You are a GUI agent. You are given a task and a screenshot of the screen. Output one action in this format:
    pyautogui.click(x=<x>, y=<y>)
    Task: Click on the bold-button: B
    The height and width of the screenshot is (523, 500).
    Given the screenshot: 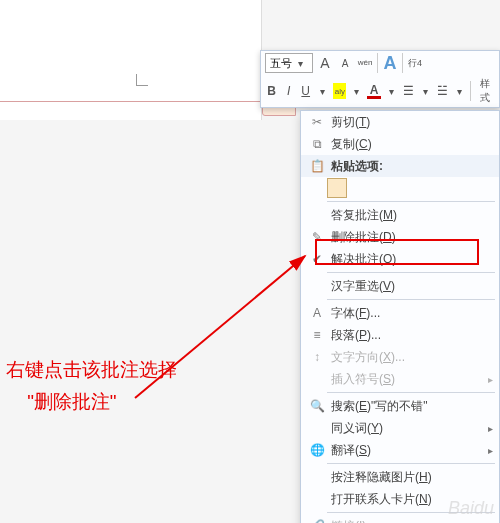 What is the action you would take?
    pyautogui.click(x=272, y=91)
    